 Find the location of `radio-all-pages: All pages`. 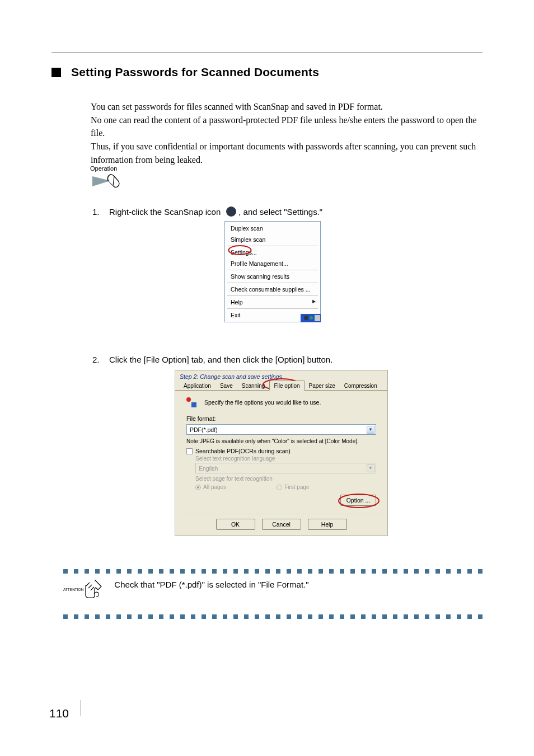

radio-all-pages: All pages is located at coordinates (210, 487).